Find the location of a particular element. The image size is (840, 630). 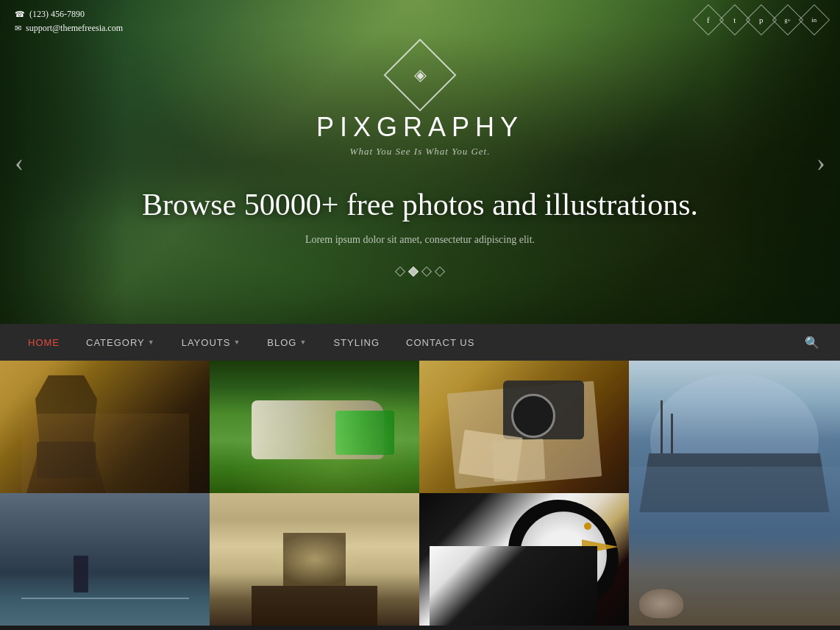

logo-diamond: ◈ is located at coordinates (421, 75).